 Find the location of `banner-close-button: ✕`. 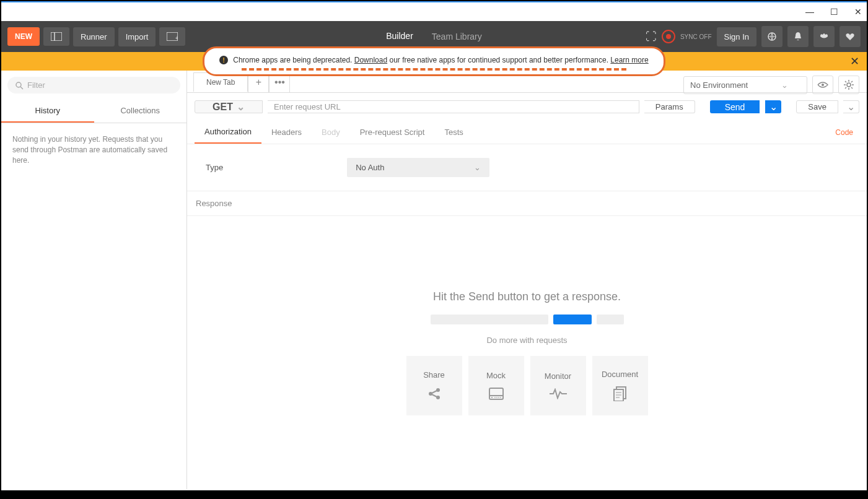

banner-close-button: ✕ is located at coordinates (855, 61).